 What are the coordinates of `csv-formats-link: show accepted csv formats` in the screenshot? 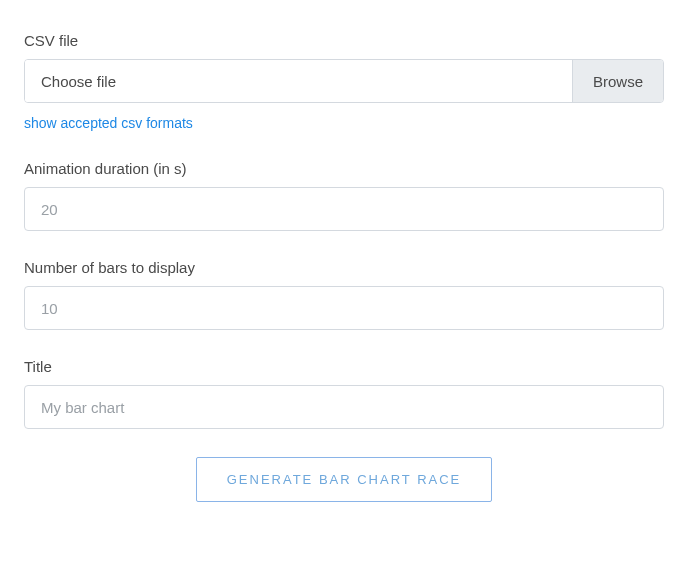 It's located at (108, 123).